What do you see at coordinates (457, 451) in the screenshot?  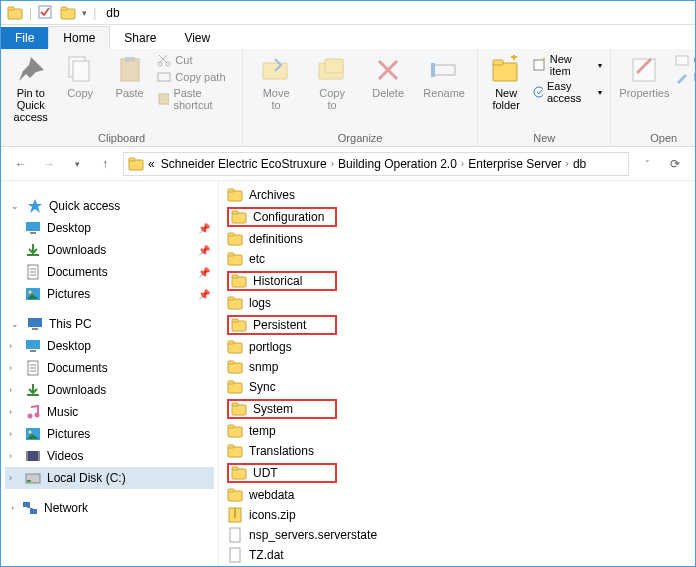 I see `file-row: Translations` at bounding box center [457, 451].